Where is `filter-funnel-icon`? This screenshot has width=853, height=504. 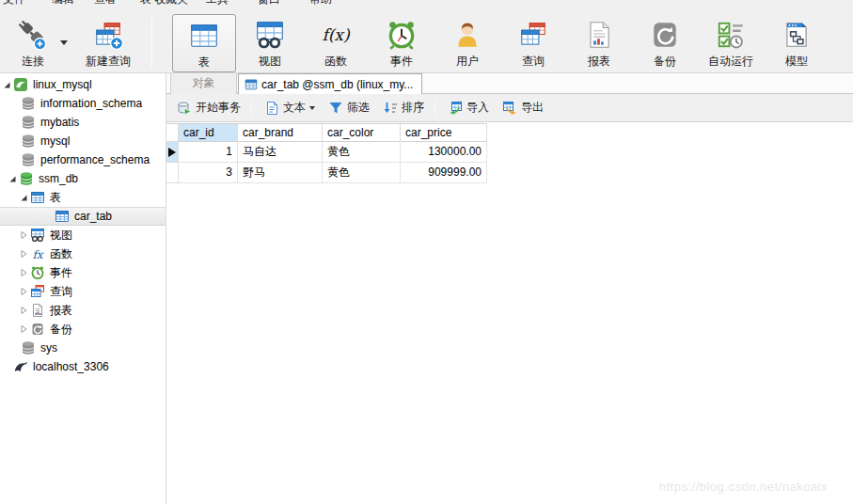 filter-funnel-icon is located at coordinates (336, 108).